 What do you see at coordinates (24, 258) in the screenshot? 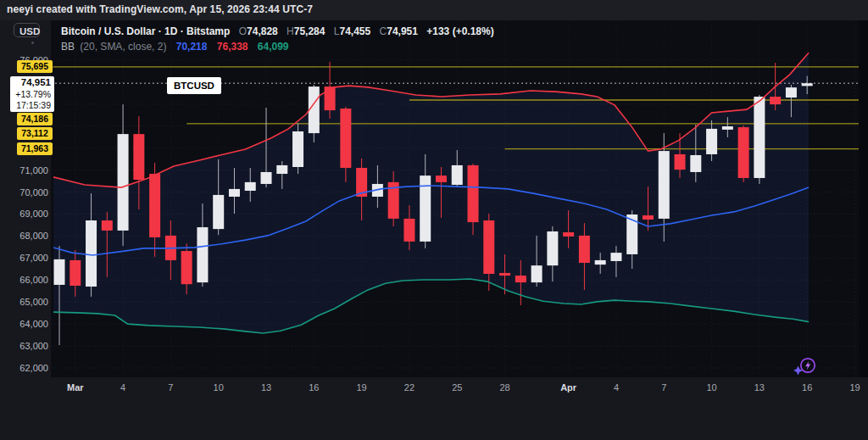
I see `price-tick-label: 67,000` at bounding box center [24, 258].